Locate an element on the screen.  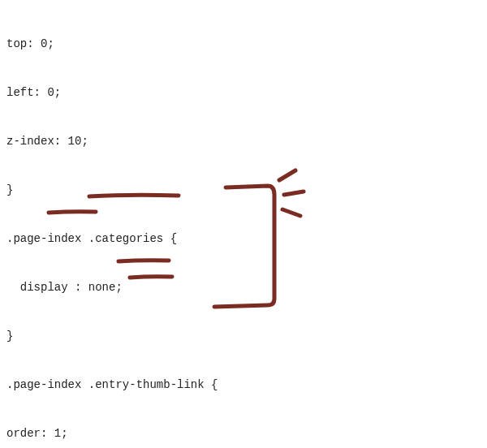
code-text: top: 0; is located at coordinates (31, 44).